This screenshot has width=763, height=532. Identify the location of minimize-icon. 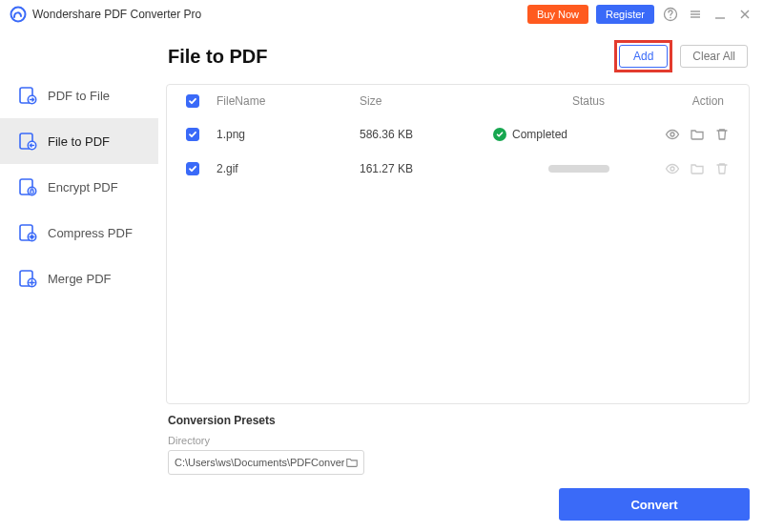
(720, 14).